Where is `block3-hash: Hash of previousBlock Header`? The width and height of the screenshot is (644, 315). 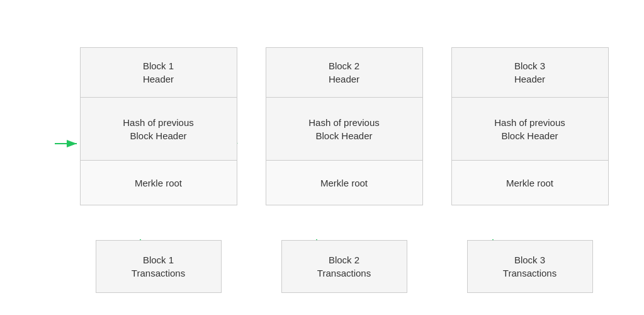
block3-hash: Hash of previousBlock Header is located at coordinates (530, 129).